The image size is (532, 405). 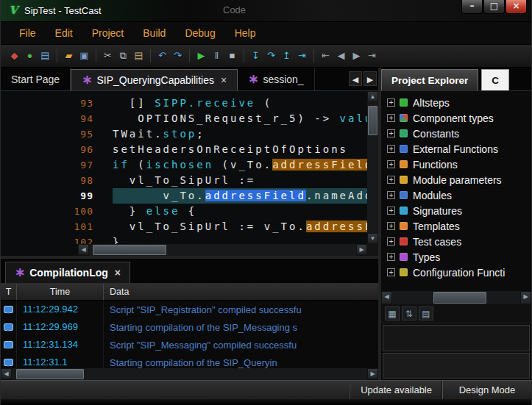 What do you see at coordinates (29, 56) in the screenshot?
I see `new-module-icon: ●` at bounding box center [29, 56].